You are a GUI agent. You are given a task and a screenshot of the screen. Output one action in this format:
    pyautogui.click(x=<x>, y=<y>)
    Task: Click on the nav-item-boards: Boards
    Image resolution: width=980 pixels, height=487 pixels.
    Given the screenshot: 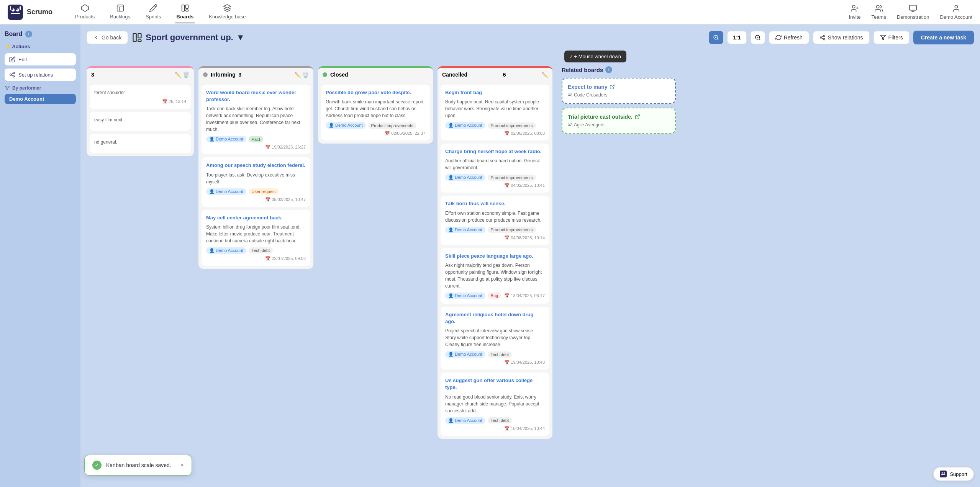 What is the action you would take?
    pyautogui.click(x=185, y=12)
    